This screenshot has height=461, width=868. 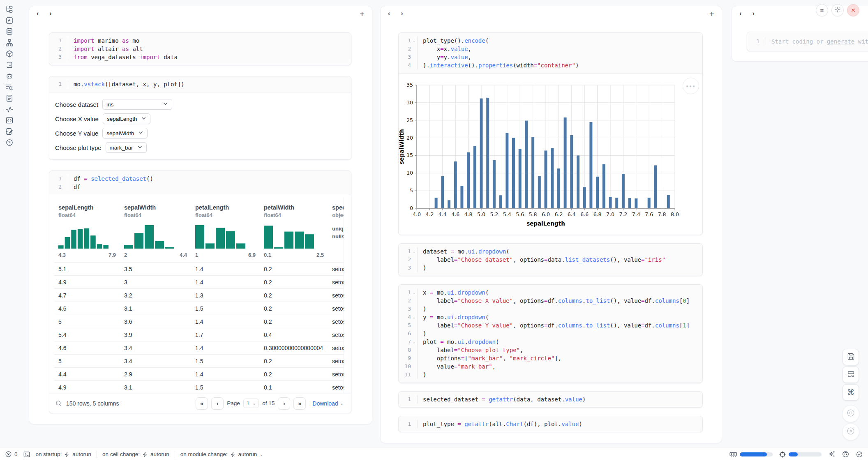 What do you see at coordinates (199, 309) in the screenshot?
I see `table-row: 4.63.11.50.2setosa` at bounding box center [199, 309].